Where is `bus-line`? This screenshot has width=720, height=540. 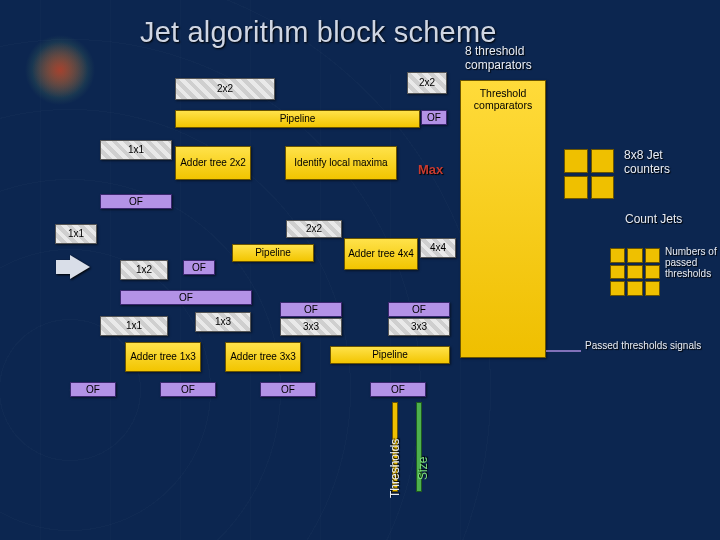
bus-line is located at coordinates (564, 351).